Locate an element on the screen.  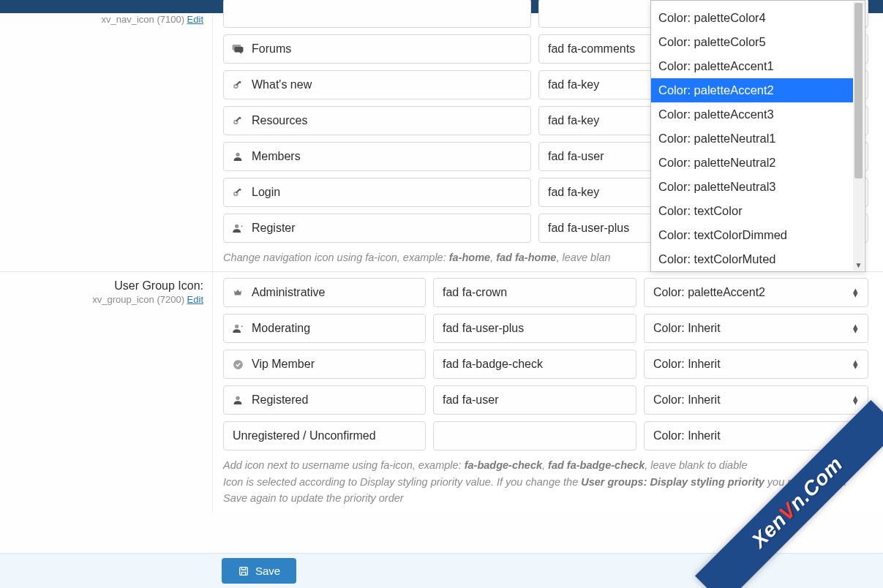
save-icon is located at coordinates (244, 571).